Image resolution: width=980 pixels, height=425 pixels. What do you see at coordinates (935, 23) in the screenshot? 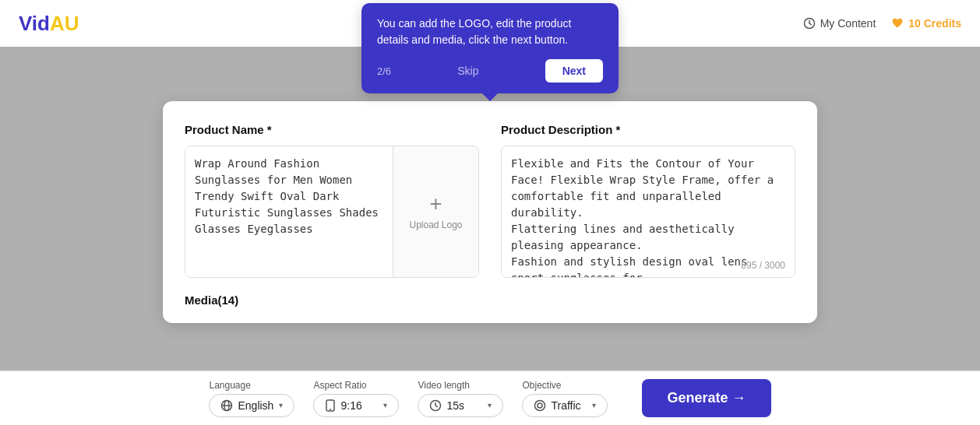
I see `credits-label: 10 Credits` at bounding box center [935, 23].